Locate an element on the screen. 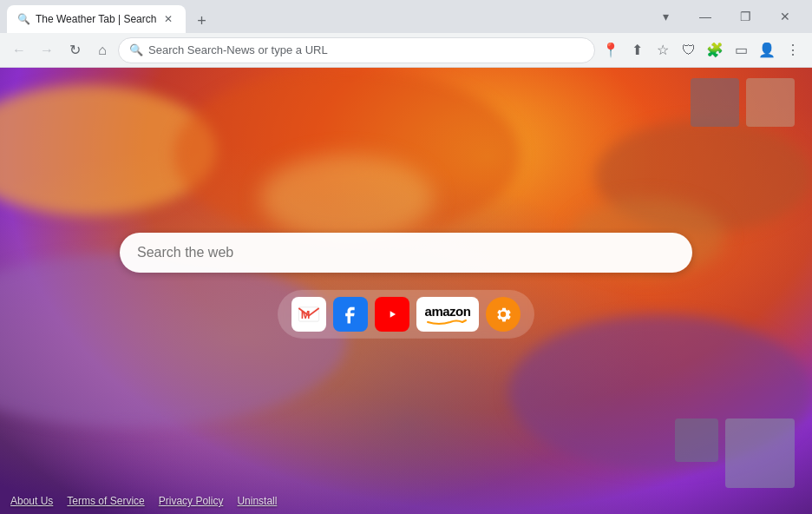  account-button: 👤 is located at coordinates (767, 50).